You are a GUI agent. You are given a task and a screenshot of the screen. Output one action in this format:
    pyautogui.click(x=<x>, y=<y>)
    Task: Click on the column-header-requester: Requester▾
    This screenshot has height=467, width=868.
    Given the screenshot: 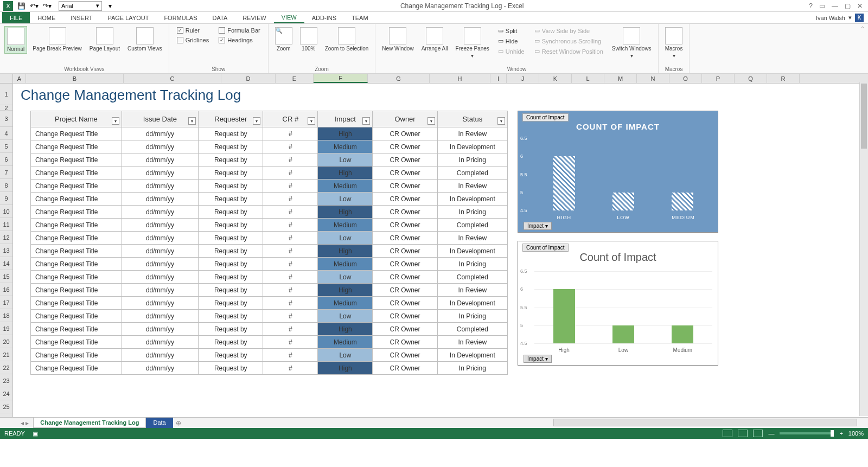 What is the action you would take?
    pyautogui.click(x=231, y=119)
    